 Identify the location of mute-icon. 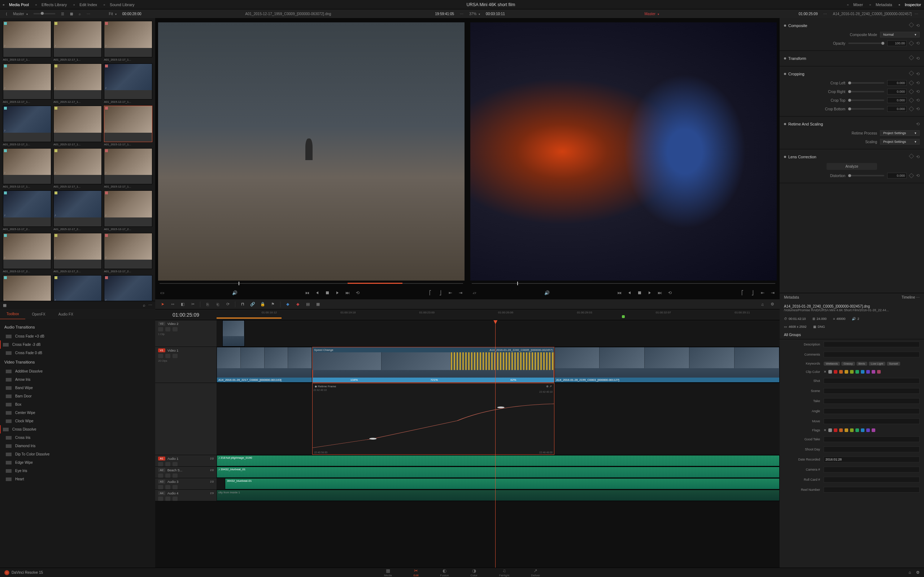
(175, 464).